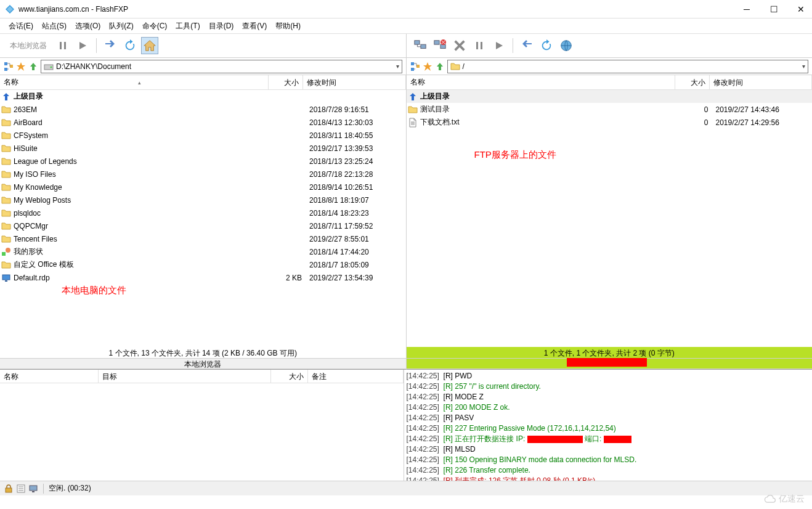 This screenshot has height=509, width=812. What do you see at coordinates (9, 67) in the screenshot?
I see `tree-icon` at bounding box center [9, 67].